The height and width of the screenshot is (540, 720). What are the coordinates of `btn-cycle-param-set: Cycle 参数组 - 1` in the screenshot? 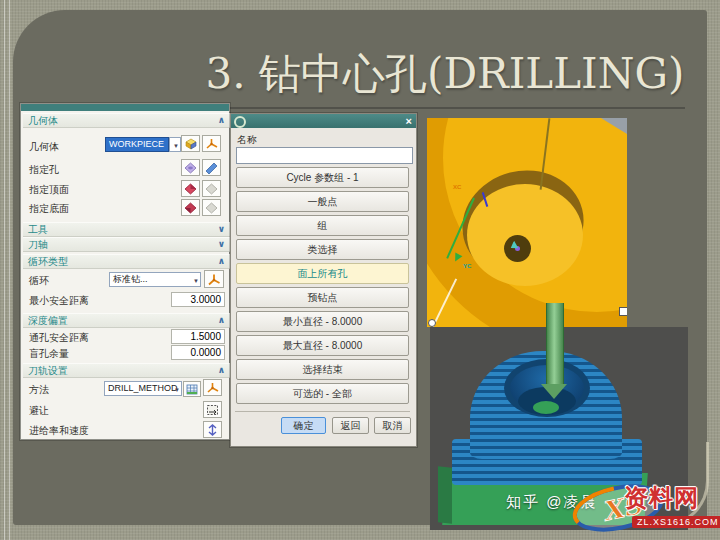 It's located at (322, 178).